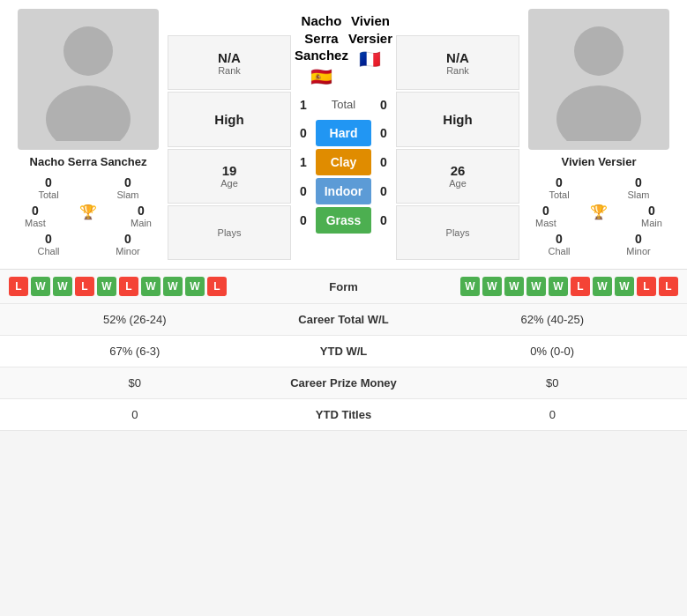 This screenshot has width=687, height=616. I want to click on left-middle-stats: N/A Rank High 19 Age Plays, so click(229, 148).